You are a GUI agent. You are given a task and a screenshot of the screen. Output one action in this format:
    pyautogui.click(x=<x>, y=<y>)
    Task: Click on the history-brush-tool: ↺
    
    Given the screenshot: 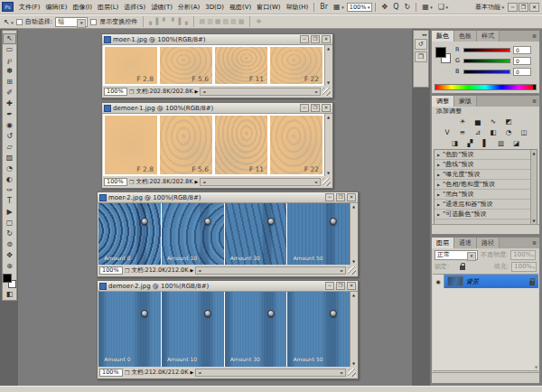 What is the action you would take?
    pyautogui.click(x=9, y=136)
    